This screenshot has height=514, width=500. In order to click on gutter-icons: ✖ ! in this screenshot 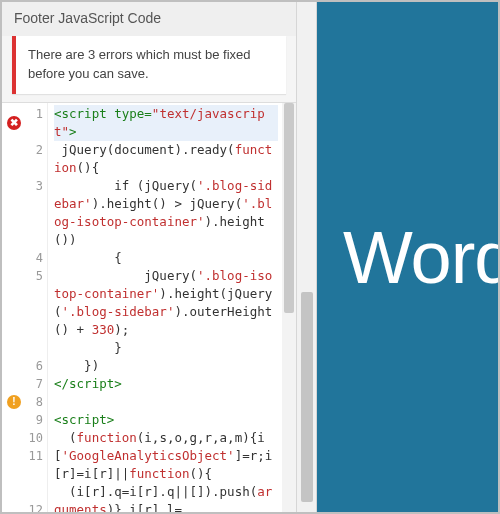, I will do `click(14, 308)`.